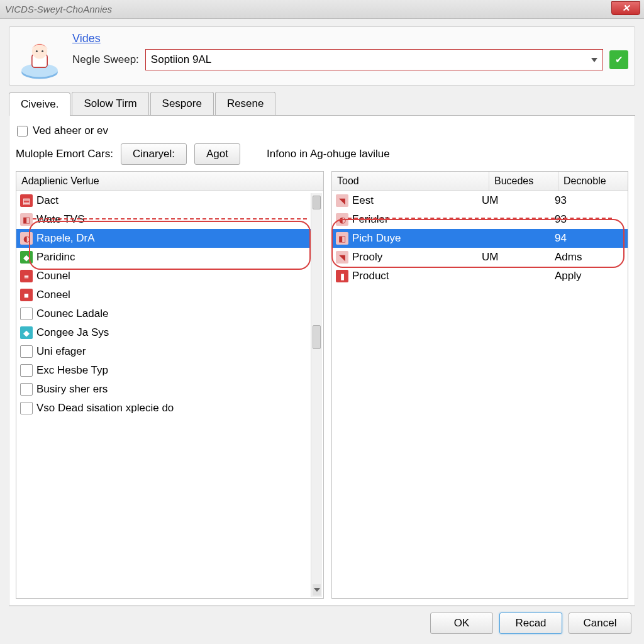 The width and height of the screenshot is (644, 644). I want to click on item-icon: ■, so click(26, 295).